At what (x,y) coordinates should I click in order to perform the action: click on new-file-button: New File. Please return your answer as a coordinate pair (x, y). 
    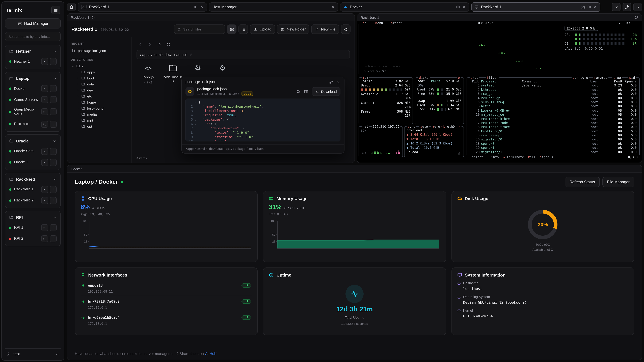
    Looking at the image, I should click on (325, 29).